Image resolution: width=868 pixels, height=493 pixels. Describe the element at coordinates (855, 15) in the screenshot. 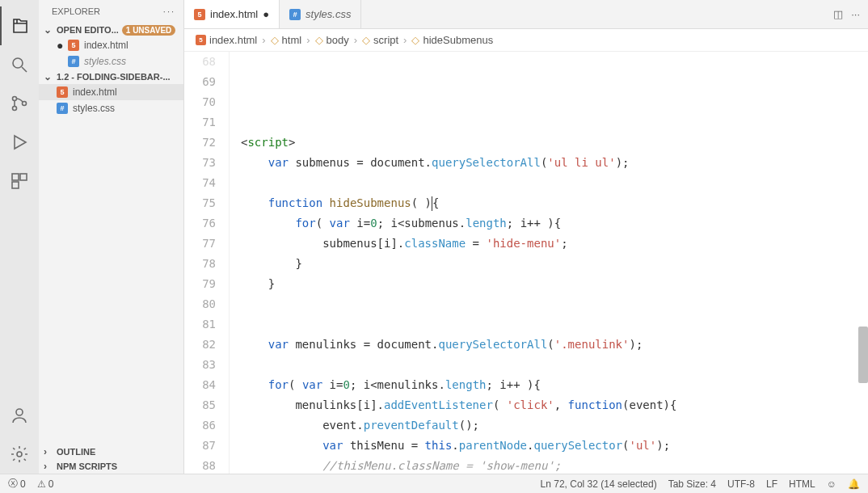

I see `more-actions-icon: ···` at that location.